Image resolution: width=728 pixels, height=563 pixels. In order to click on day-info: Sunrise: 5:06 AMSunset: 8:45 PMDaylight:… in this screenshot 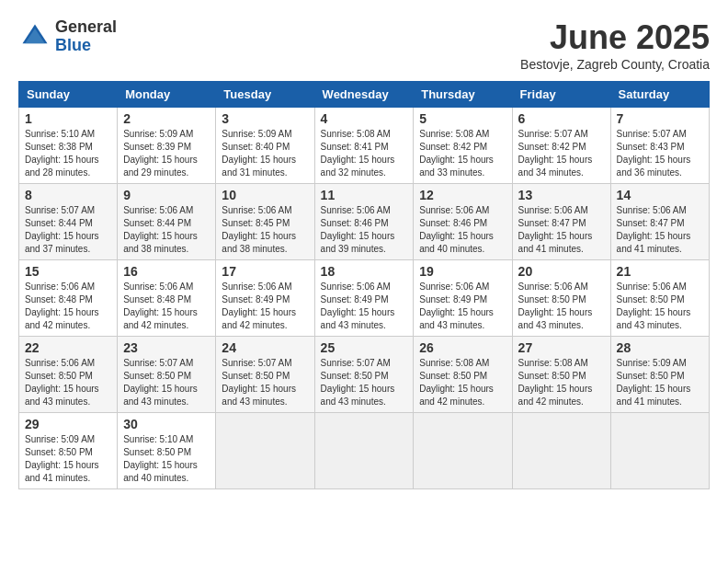, I will do `click(265, 230)`.